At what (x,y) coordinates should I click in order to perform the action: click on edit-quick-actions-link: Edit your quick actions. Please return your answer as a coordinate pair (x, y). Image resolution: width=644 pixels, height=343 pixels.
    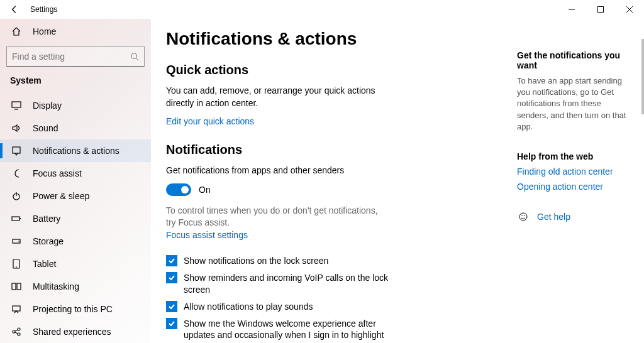
    Looking at the image, I should click on (210, 121).